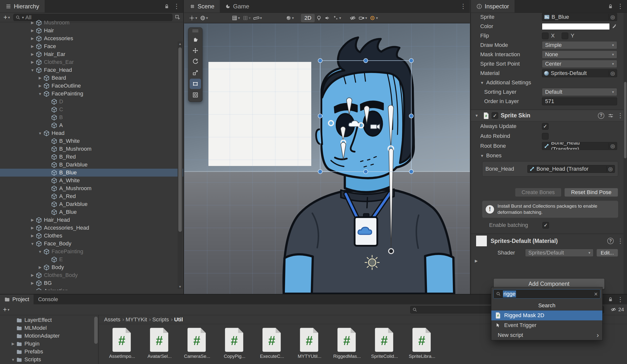  What do you see at coordinates (545, 136) in the screenshot?
I see `auto-rebind-checkbox` at bounding box center [545, 136].